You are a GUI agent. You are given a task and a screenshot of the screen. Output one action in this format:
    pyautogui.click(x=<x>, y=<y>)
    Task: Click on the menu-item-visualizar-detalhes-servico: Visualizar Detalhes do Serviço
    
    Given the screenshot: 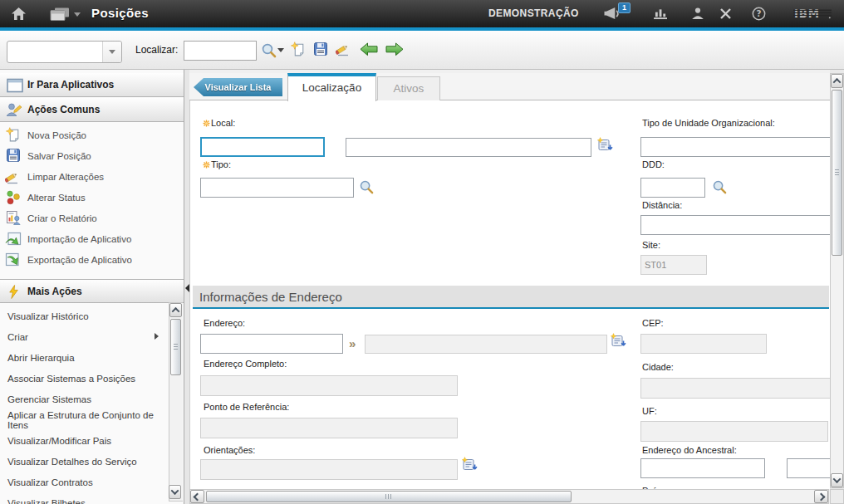 What is the action you would take?
    pyautogui.click(x=81, y=462)
    